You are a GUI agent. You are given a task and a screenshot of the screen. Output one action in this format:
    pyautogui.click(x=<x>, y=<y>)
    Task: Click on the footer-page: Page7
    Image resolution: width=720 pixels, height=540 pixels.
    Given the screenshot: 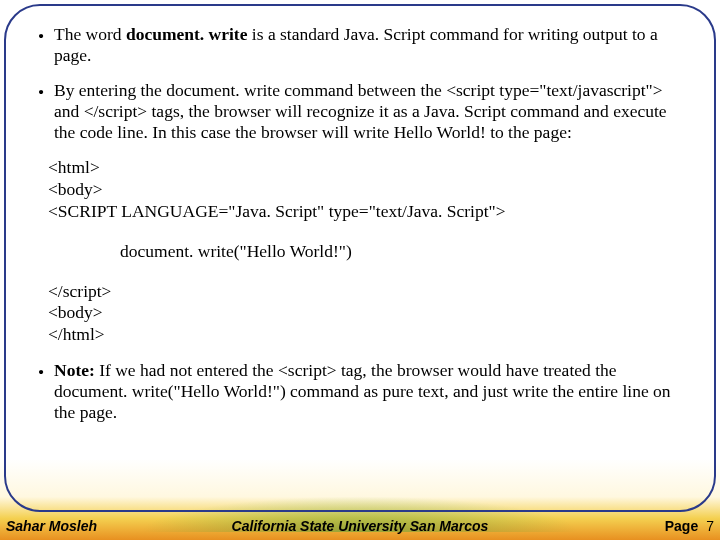 What is the action you would take?
    pyautogui.click(x=690, y=526)
    